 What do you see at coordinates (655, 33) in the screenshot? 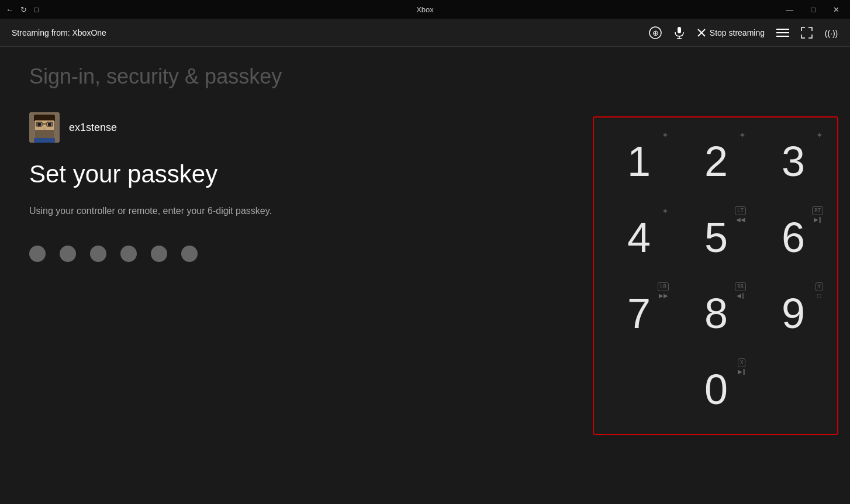
I see `xbox-icon: ⊕` at bounding box center [655, 33].